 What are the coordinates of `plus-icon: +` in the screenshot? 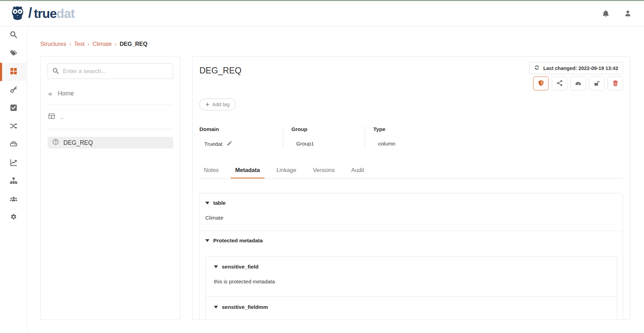 It's located at (207, 104).